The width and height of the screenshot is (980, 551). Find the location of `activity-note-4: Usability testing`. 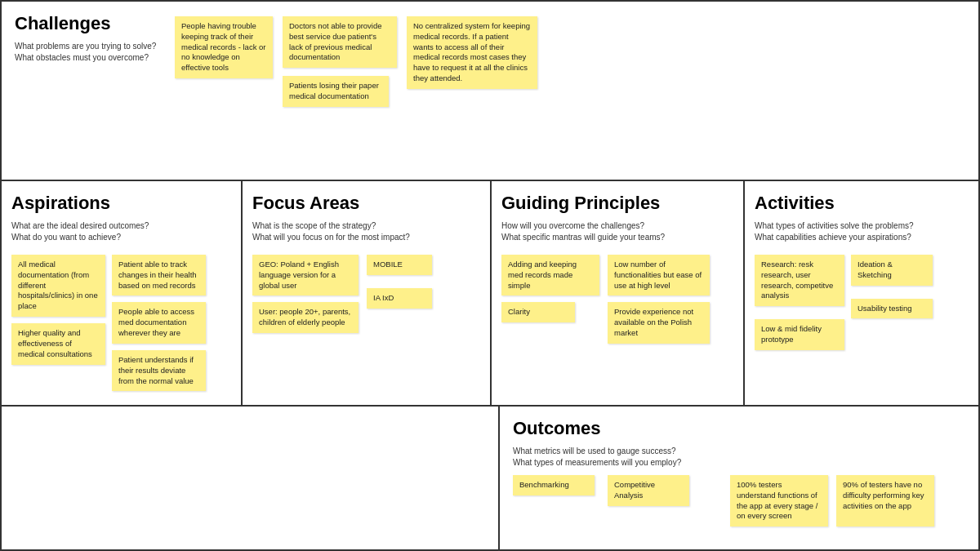

activity-note-4: Usability testing is located at coordinates (892, 309).